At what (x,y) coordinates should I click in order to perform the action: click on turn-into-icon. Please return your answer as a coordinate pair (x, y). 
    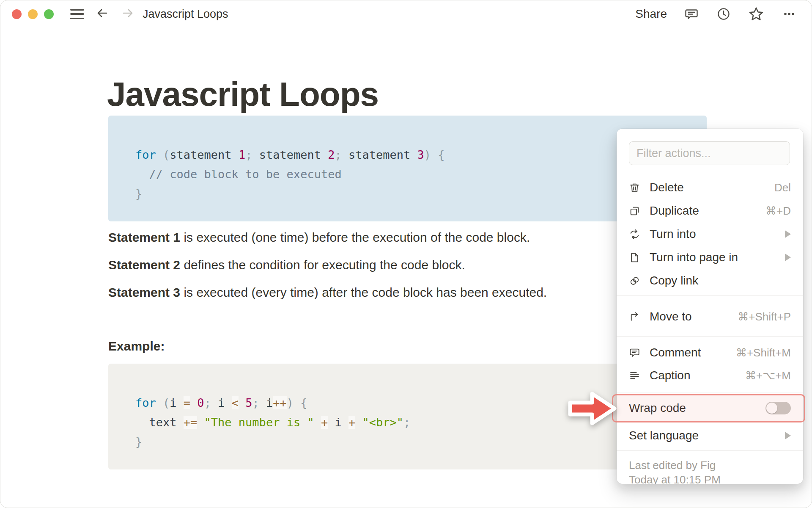
    Looking at the image, I should click on (634, 235).